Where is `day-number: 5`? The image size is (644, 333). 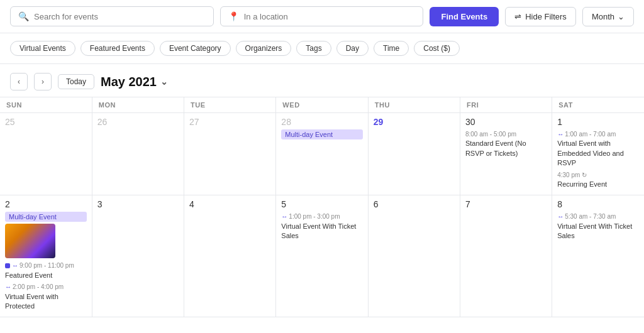
day-number: 5 is located at coordinates (322, 204).